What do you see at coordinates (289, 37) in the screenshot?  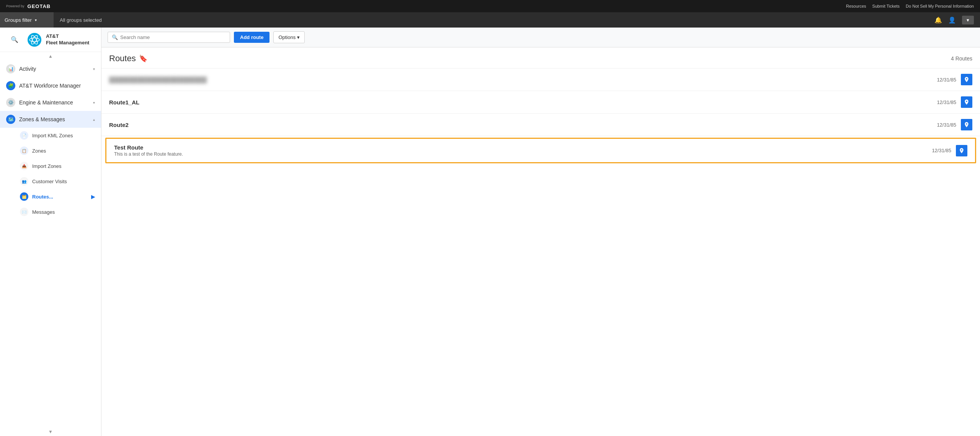 I see `options-button: Options ▾` at bounding box center [289, 37].